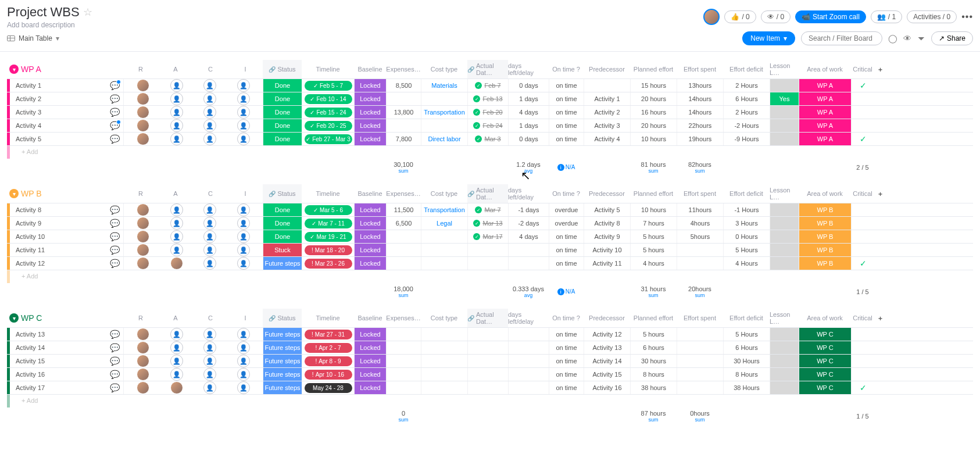 Image resolution: width=980 pixels, height=454 pixels. Describe the element at coordinates (566, 69) in the screenshot. I see `col-ontime: On time ?` at that location.